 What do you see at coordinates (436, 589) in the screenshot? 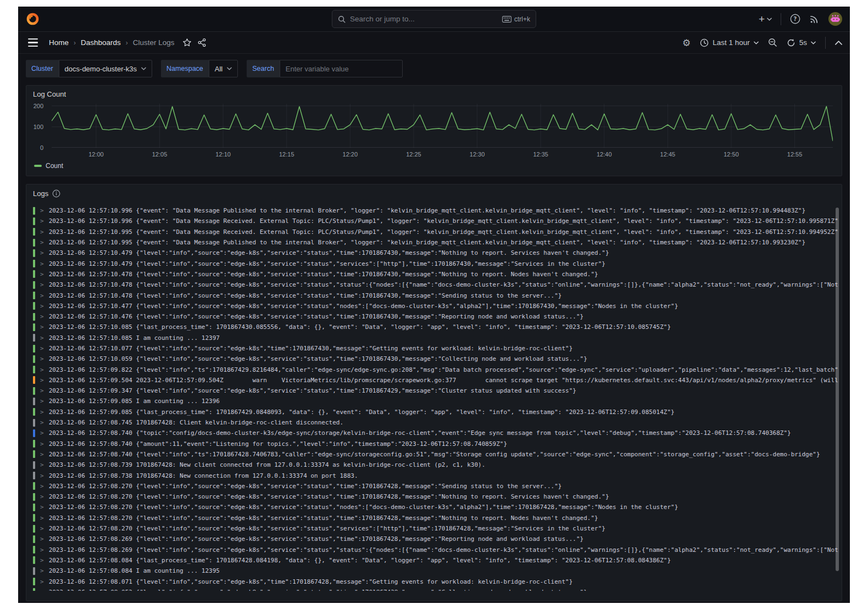
I see `log-row: > 2023-12-06 12:57:08.052 {"level":"info…` at bounding box center [436, 589].